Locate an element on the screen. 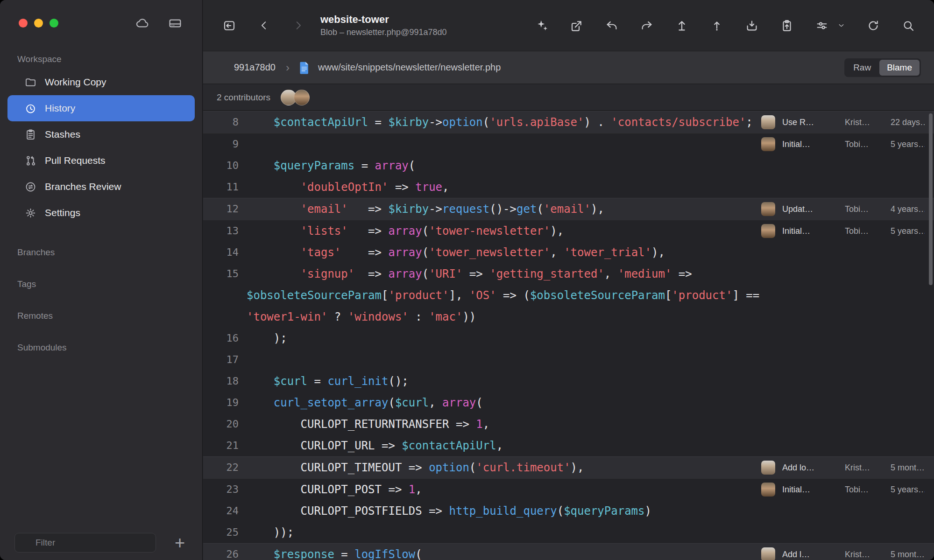 The height and width of the screenshot is (560, 934). push-icon is located at coordinates (647, 26).